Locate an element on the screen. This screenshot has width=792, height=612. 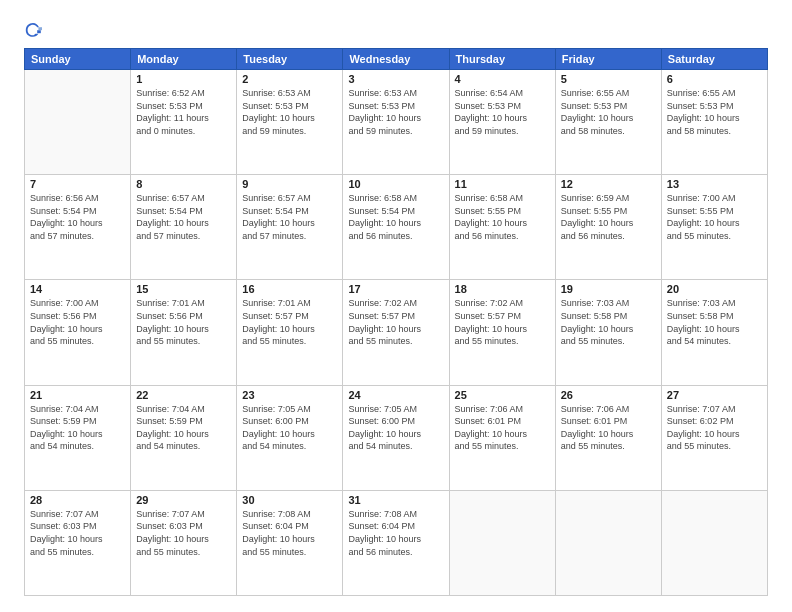
day-info: Sunrise: 6:59 AM Sunset: 5:55 PM Dayligh… is located at coordinates (608, 217).